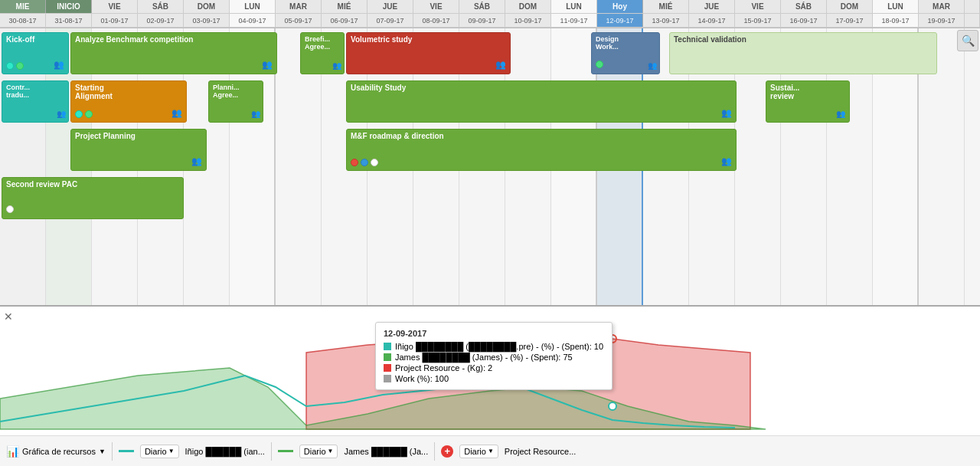 Image resolution: width=980 pixels, height=466 pixels. I want to click on tooltip-date: 12-09-2017, so click(494, 333).